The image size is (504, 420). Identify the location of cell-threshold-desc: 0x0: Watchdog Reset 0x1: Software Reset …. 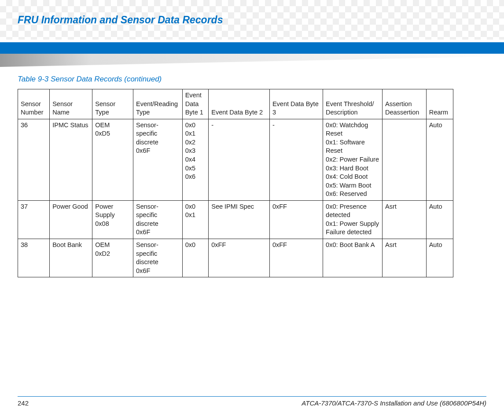
(353, 159).